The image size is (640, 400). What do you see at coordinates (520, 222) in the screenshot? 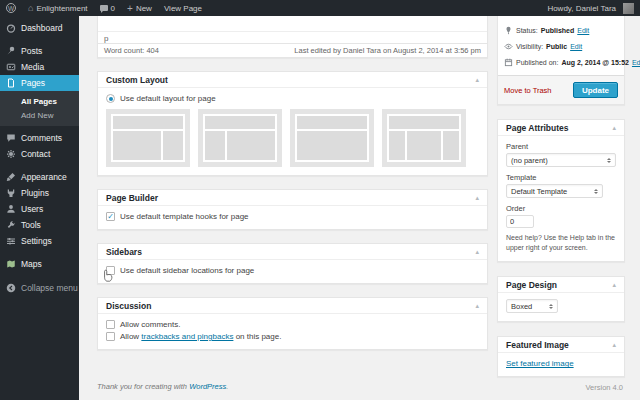
I see `order-input` at bounding box center [520, 222].